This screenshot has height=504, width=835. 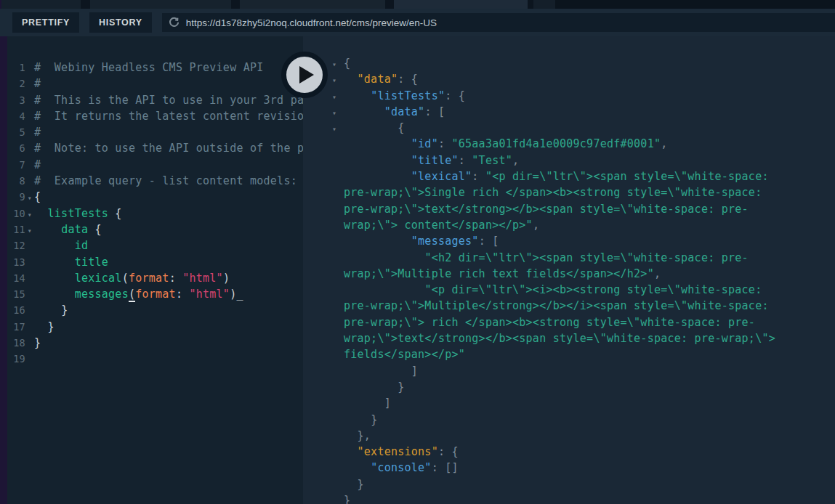 What do you see at coordinates (569, 436) in the screenshot?
I see `code-line: },` at bounding box center [569, 436].